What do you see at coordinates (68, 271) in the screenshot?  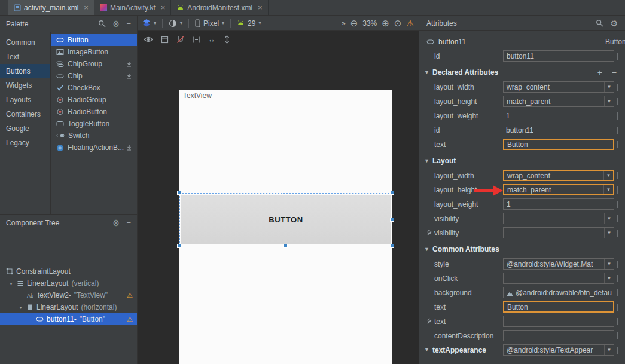 I see `tree-item-constraintlayout: ConstraintLayout` at bounding box center [68, 271].